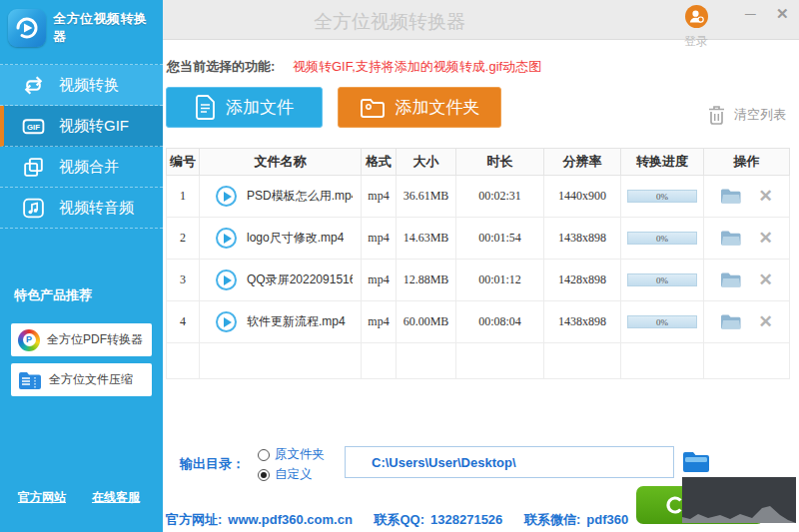  I want to click on table-empty-row, so click(478, 361).